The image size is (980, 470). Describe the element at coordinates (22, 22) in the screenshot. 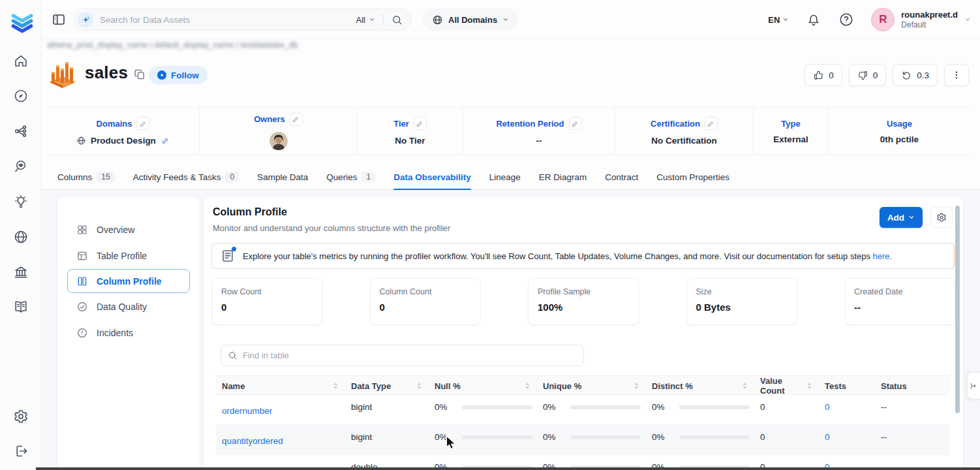

I see `app-logo-icon` at that location.